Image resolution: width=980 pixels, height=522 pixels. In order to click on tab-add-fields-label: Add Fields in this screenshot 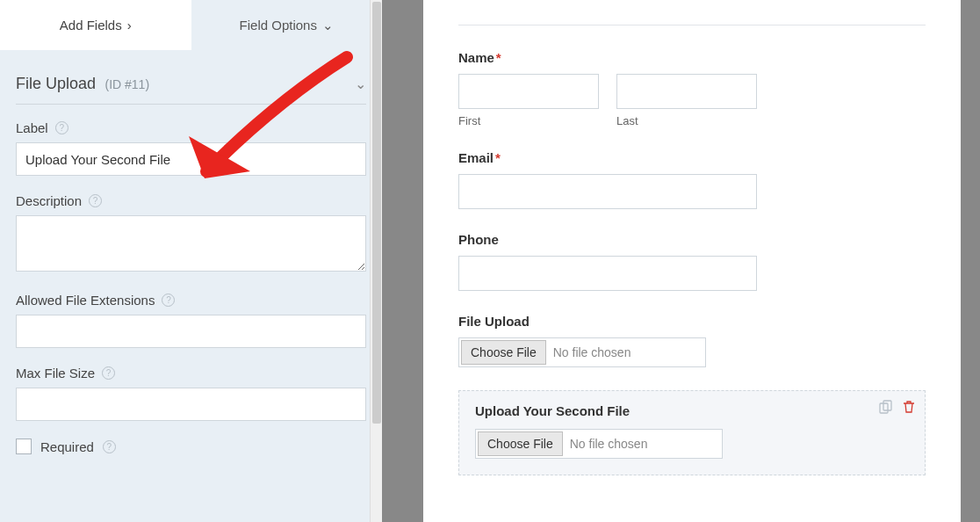, I will do `click(91, 25)`.